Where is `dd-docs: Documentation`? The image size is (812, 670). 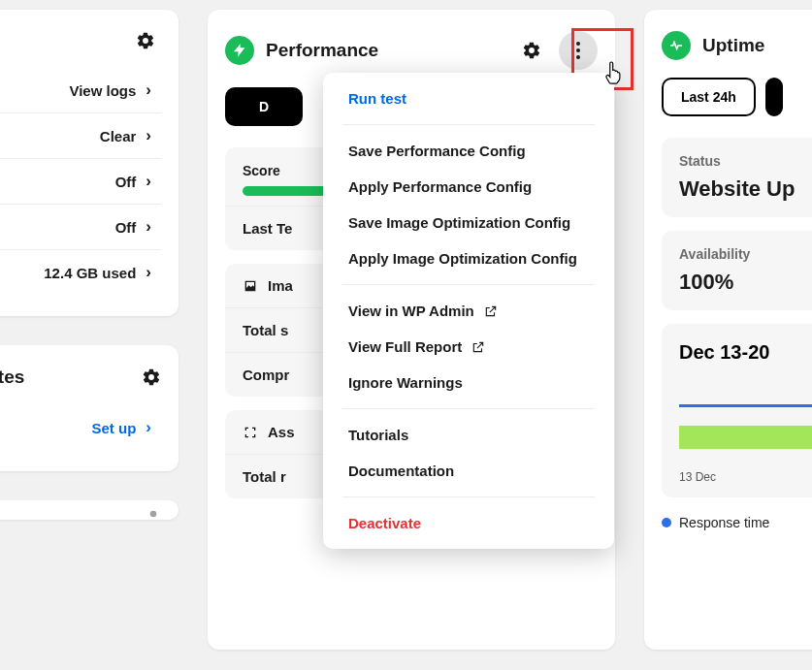
dd-docs: Documentation is located at coordinates (469, 471).